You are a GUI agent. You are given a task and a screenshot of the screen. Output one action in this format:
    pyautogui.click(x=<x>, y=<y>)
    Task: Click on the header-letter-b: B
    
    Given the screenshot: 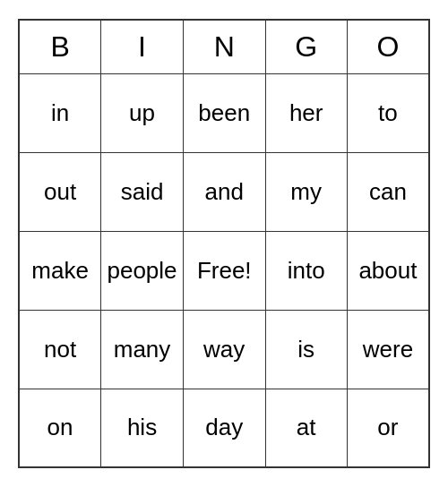 What is the action you would take?
    pyautogui.click(x=60, y=47)
    